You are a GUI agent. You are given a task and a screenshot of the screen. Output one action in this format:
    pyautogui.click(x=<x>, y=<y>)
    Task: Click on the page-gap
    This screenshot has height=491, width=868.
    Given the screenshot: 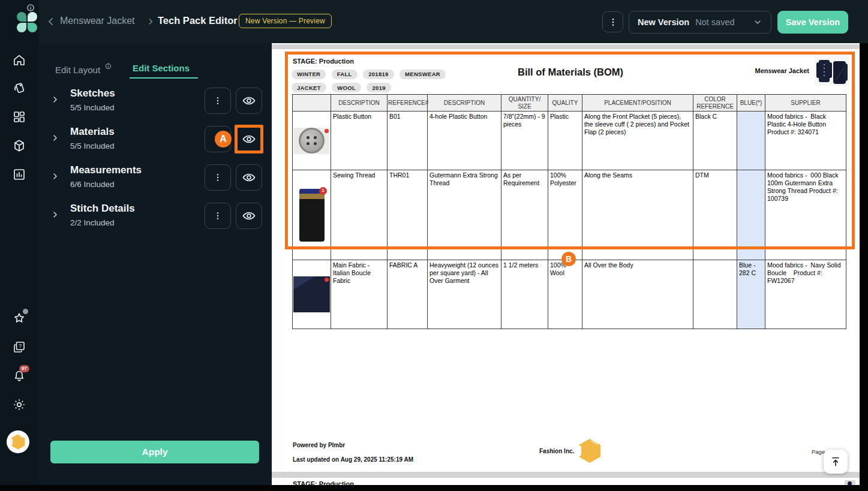 What is the action you would take?
    pyautogui.click(x=566, y=475)
    